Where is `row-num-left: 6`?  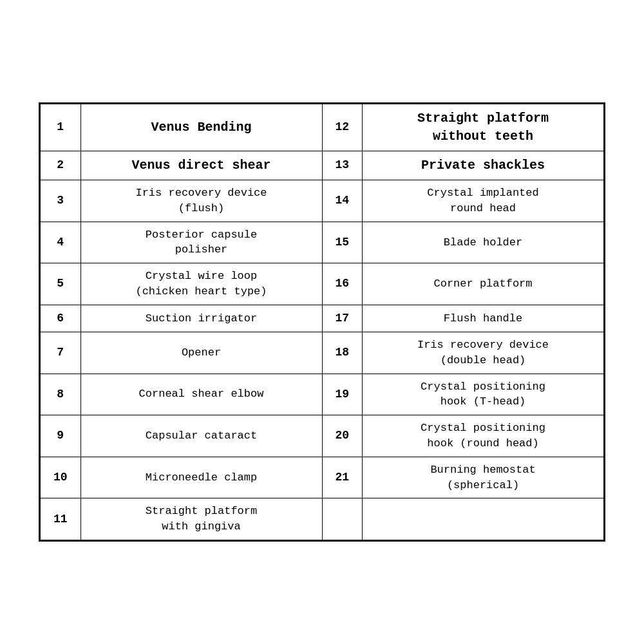 row-num-left: 6 is located at coordinates (61, 318).